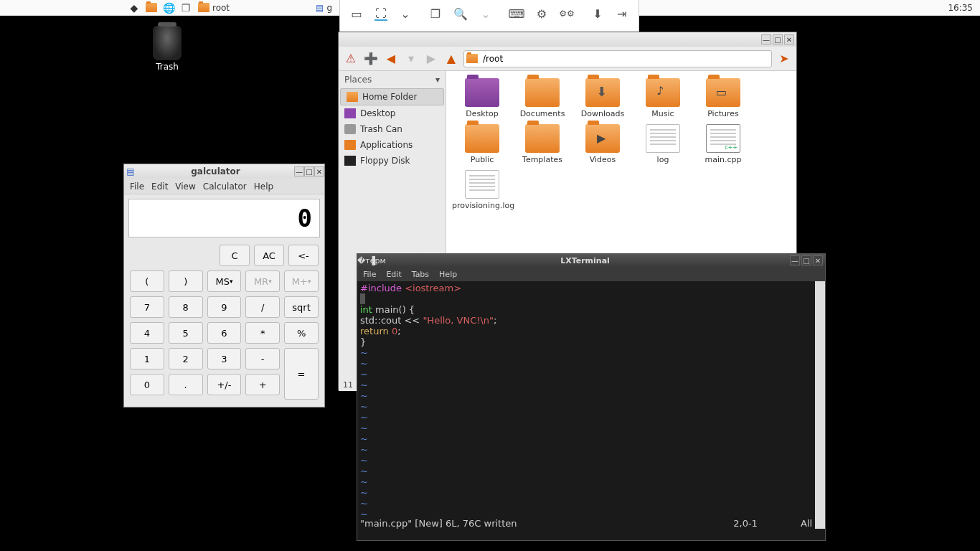 The image size is (980, 551). Describe the element at coordinates (591, 260) in the screenshot. I see `term-titlebar: �терм ▌ LXTerminal — □ ✕` at that location.